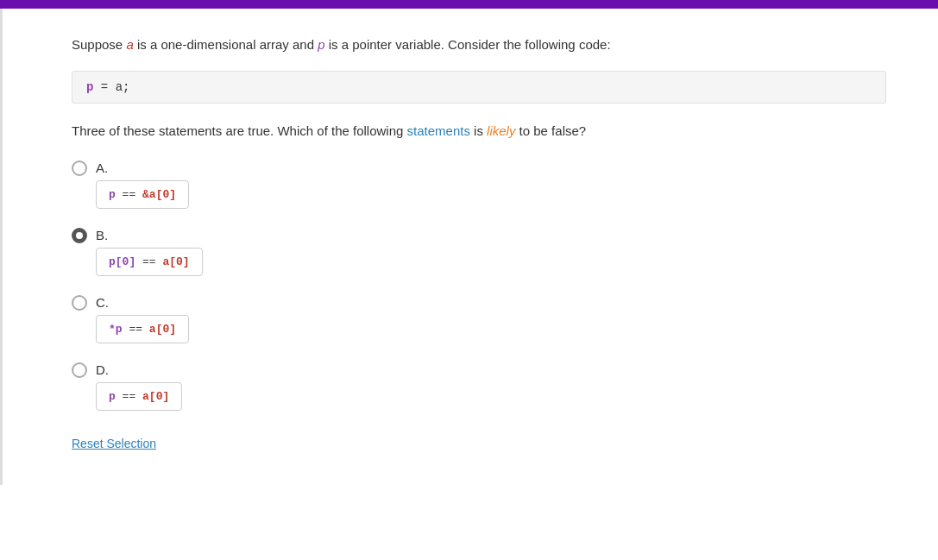 The width and height of the screenshot is (938, 560). Describe the element at coordinates (142, 302) in the screenshot. I see `option-c-label: C.` at that location.